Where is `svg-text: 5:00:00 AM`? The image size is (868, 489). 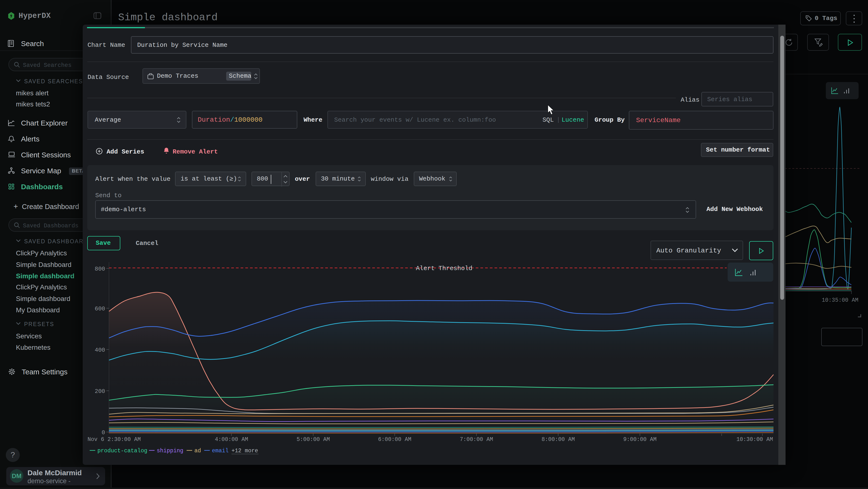
svg-text: 5:00:00 AM is located at coordinates (313, 440).